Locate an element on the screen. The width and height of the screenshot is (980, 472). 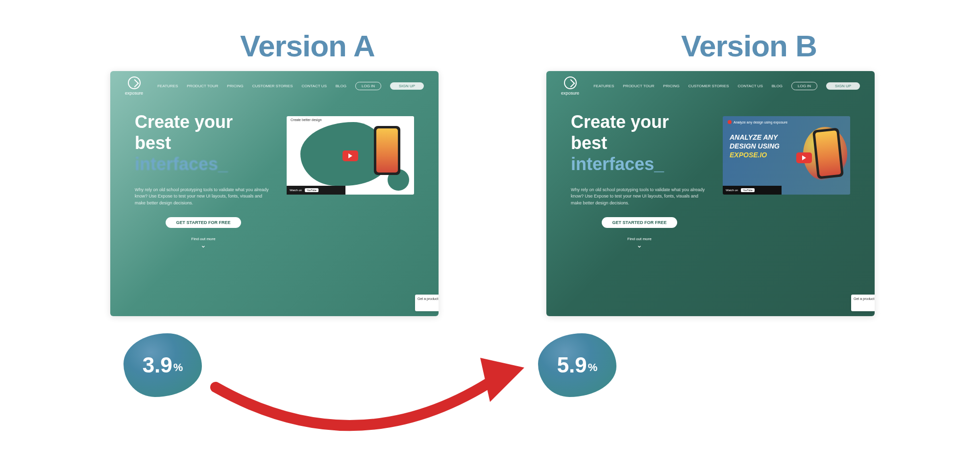
record-dot-icon is located at coordinates (730, 122).